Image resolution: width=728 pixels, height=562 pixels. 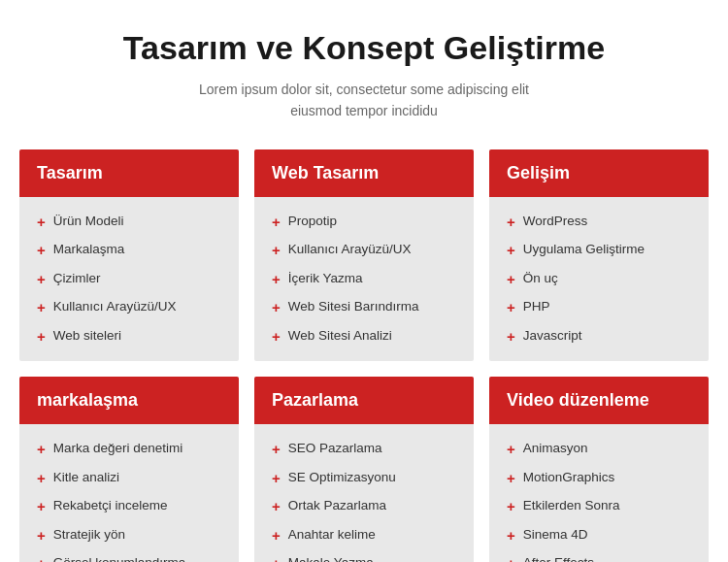 I want to click on list-item: +Web siteleri, so click(x=129, y=337).